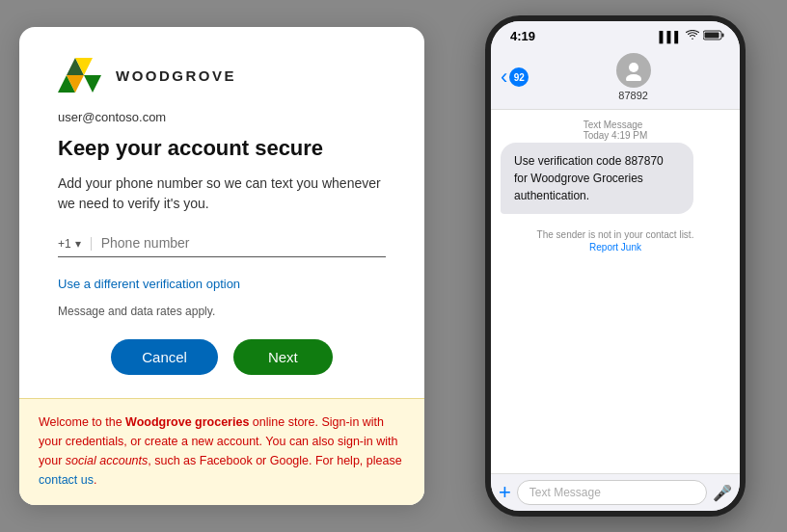  Describe the element at coordinates (95, 480) in the screenshot. I see `banner-end: .` at that location.